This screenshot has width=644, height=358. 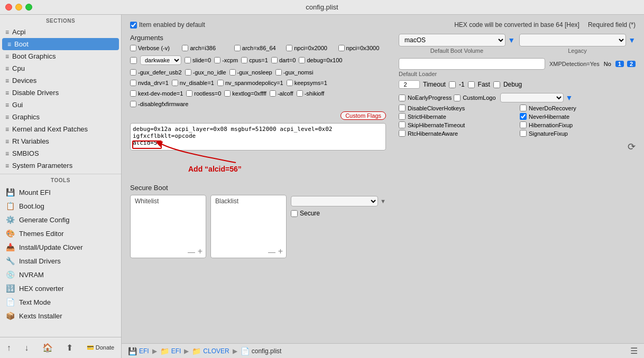 What do you see at coordinates (402, 108) in the screenshot?
I see `disable-clover-hotkeys-checkbox` at bounding box center [402, 108].